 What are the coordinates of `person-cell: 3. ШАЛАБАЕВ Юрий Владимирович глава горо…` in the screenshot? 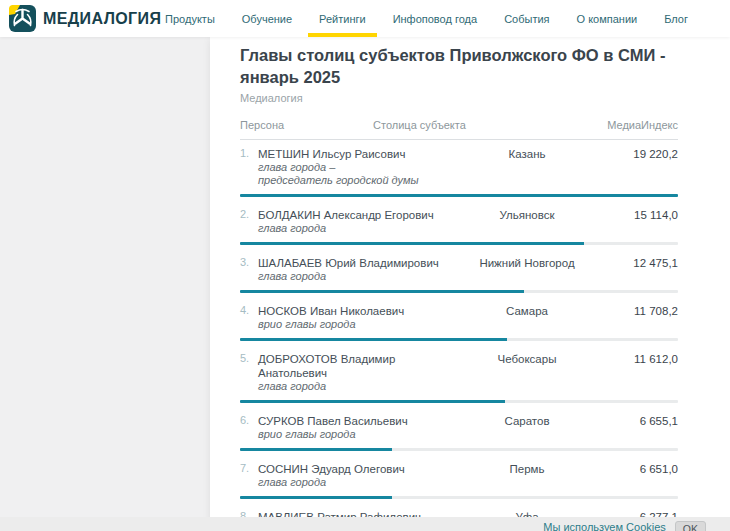 It's located at (351, 270).